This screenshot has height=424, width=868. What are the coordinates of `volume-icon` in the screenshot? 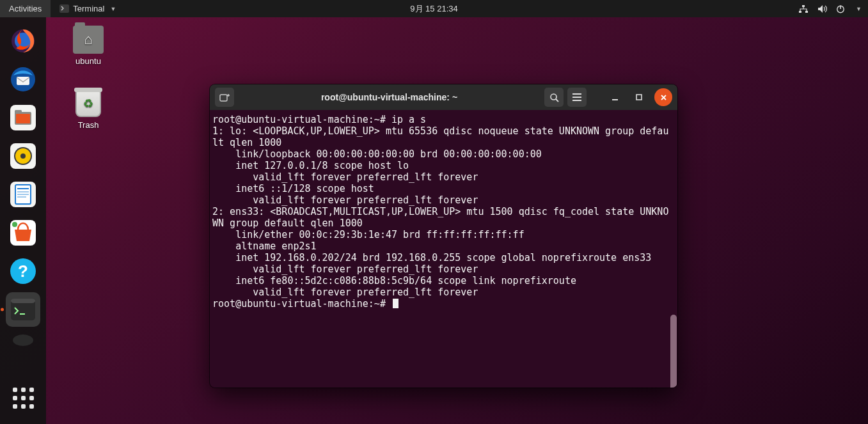 It's located at (823, 9).